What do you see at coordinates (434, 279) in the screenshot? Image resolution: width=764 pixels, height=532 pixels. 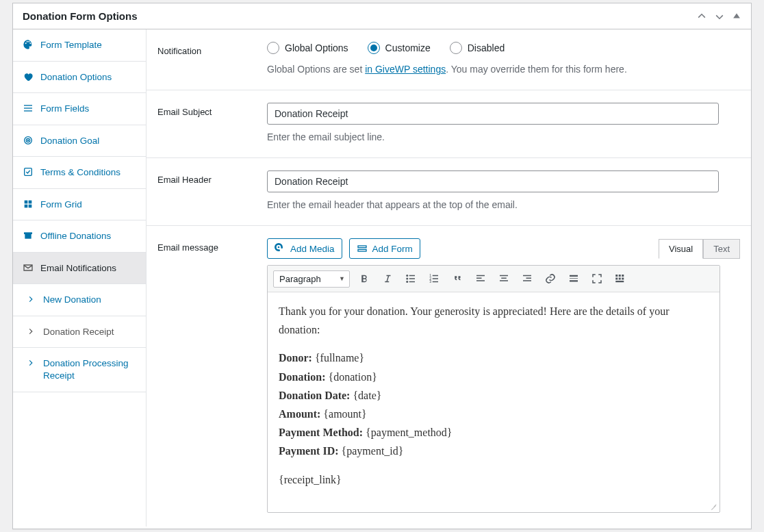 I see `numbered-list-icon: 123` at bounding box center [434, 279].